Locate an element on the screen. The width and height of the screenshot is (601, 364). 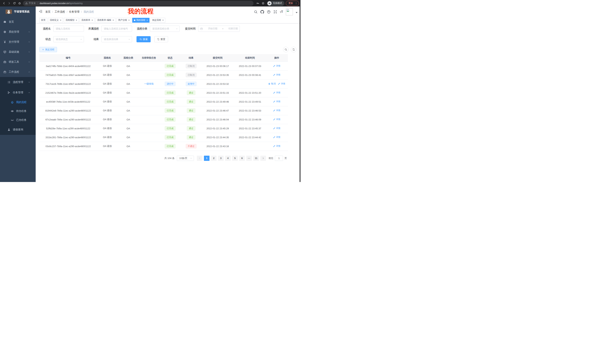
process-definition-input is located at coordinates (117, 29).